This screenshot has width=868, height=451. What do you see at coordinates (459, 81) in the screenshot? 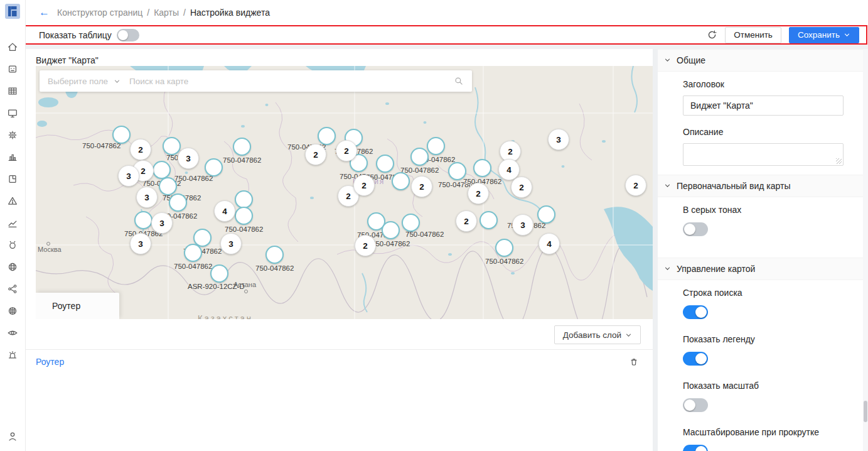
I see `search-icon` at bounding box center [459, 81].